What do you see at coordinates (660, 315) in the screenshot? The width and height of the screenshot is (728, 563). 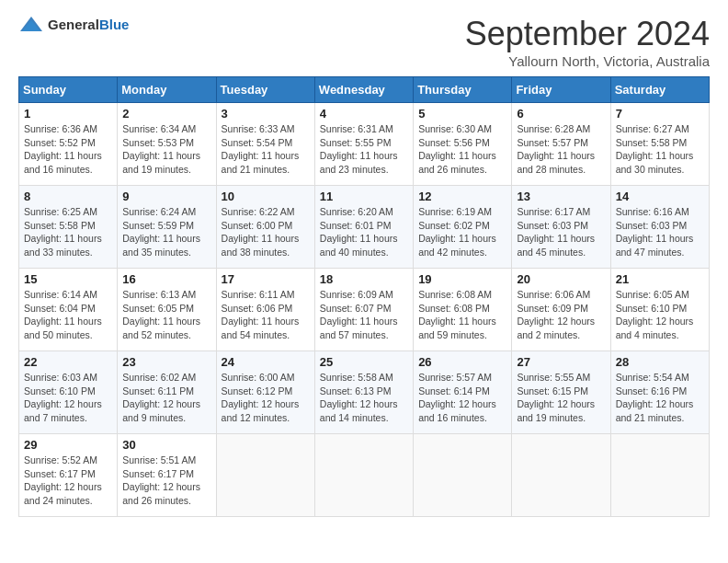 I see `day-info: Sunrise: 6:05 AMSunset: 6:10 PMDaylight:…` at bounding box center [660, 315].